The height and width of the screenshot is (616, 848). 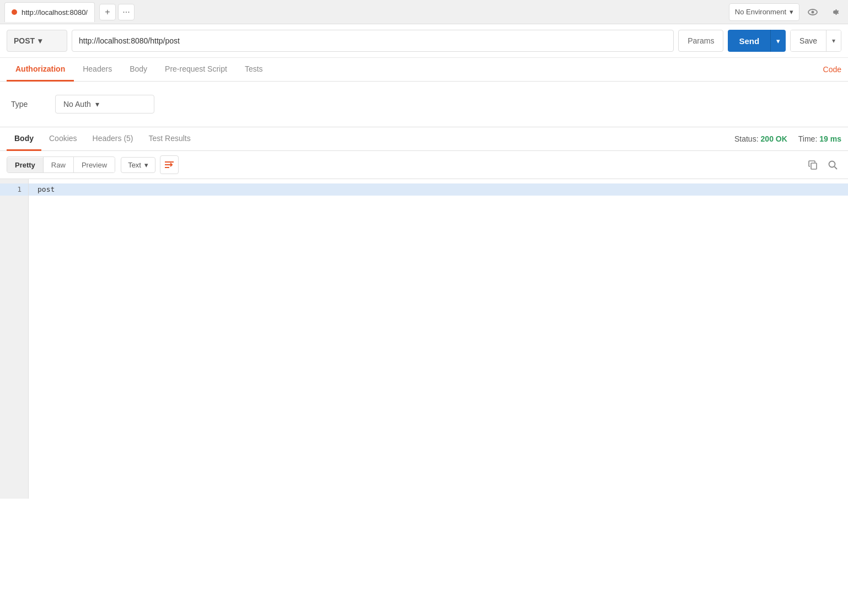 I want to click on browser-tab: http://localhost:8080/, so click(x=50, y=12).